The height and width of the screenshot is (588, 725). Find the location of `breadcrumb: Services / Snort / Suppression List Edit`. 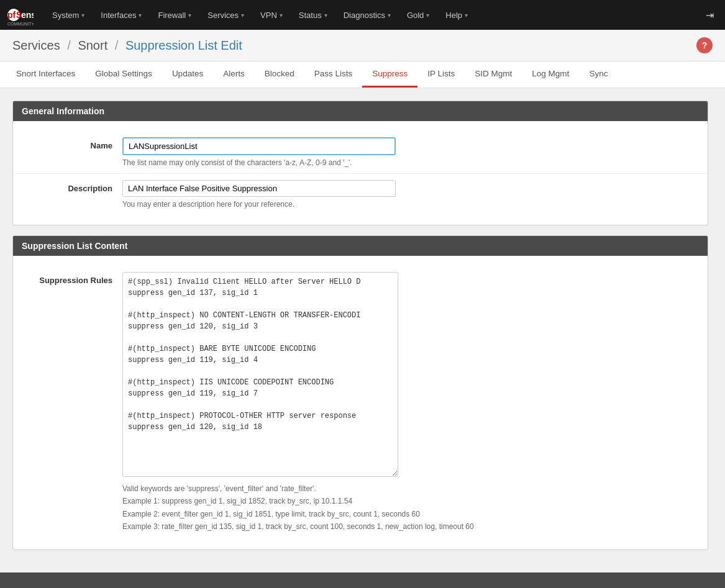

breadcrumb: Services / Snort / Suppression List Edit is located at coordinates (127, 46).